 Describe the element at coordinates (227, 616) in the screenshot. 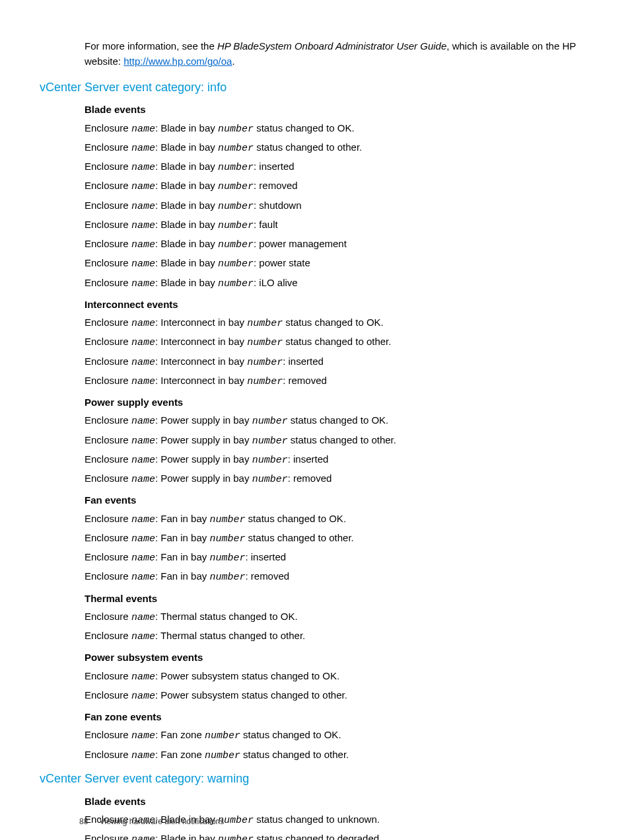

I see `event-mid: : Thermal status changed to OK.` at that location.